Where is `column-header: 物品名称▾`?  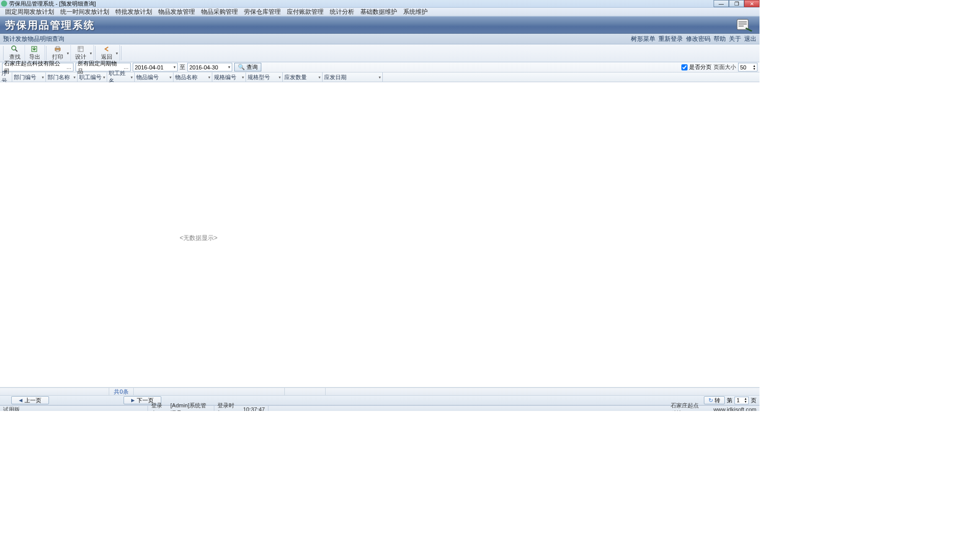
column-header: 物品名称▾ is located at coordinates (193, 77).